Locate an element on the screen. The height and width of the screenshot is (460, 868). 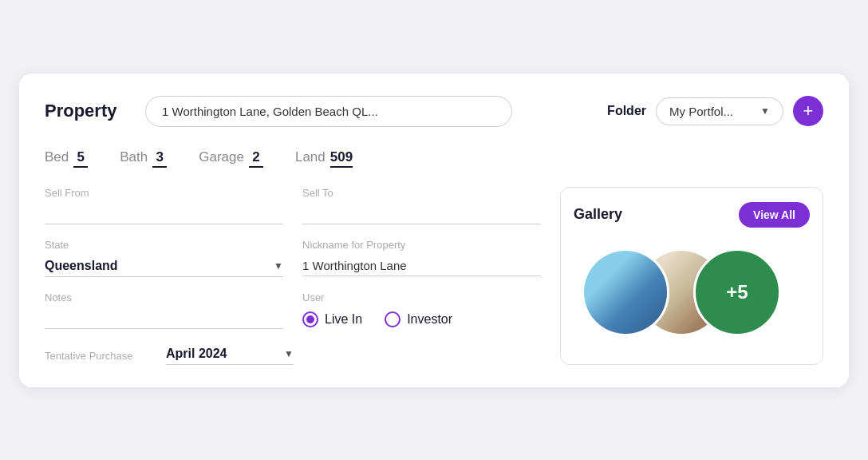
folder-value: My Portfol... is located at coordinates (712, 112).